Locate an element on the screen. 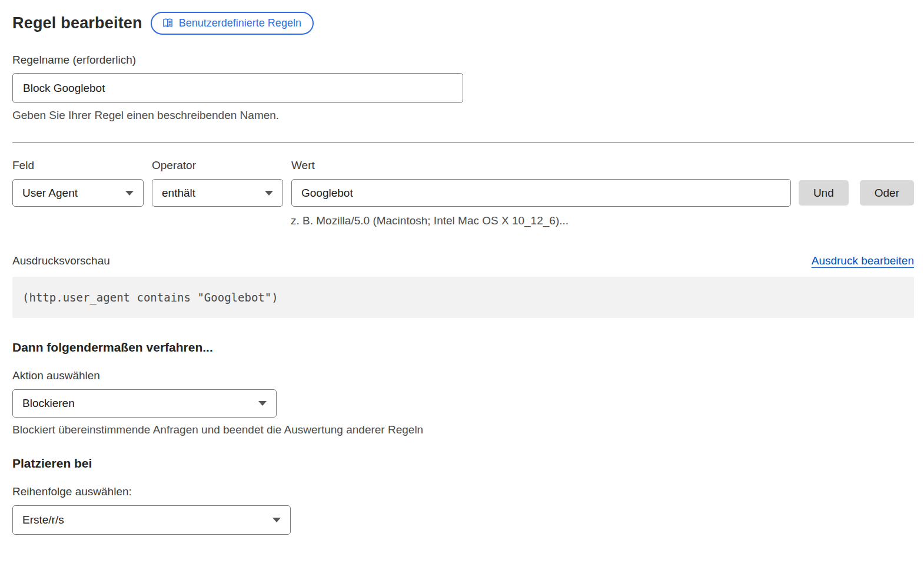  expression-preview-label: Ausdrucksvorschau is located at coordinates (61, 261).